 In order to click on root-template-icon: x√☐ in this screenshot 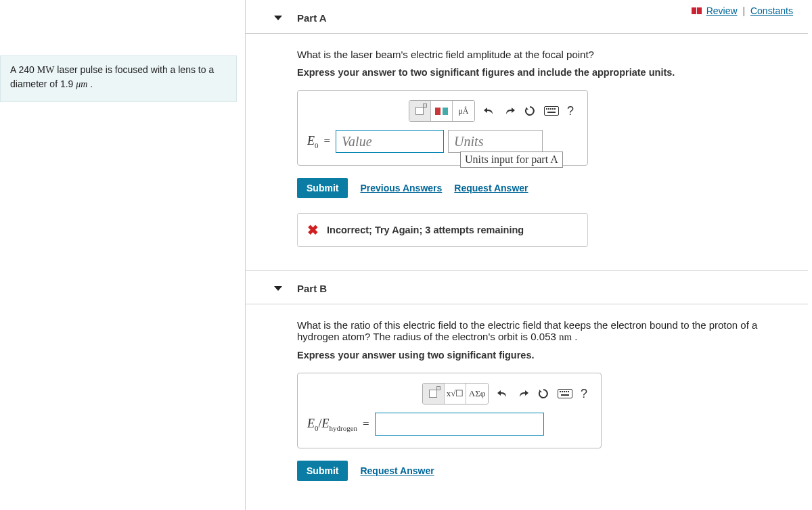, I will do `click(455, 394)`.